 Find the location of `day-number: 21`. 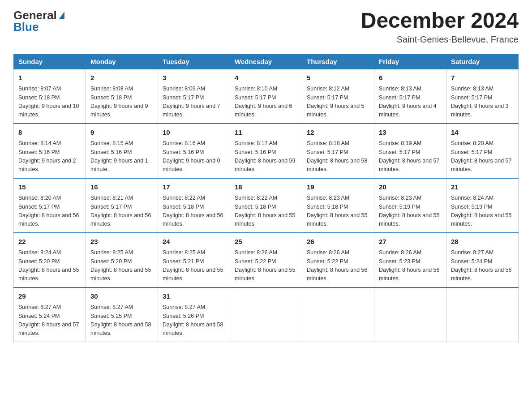

day-number: 21 is located at coordinates (482, 187).